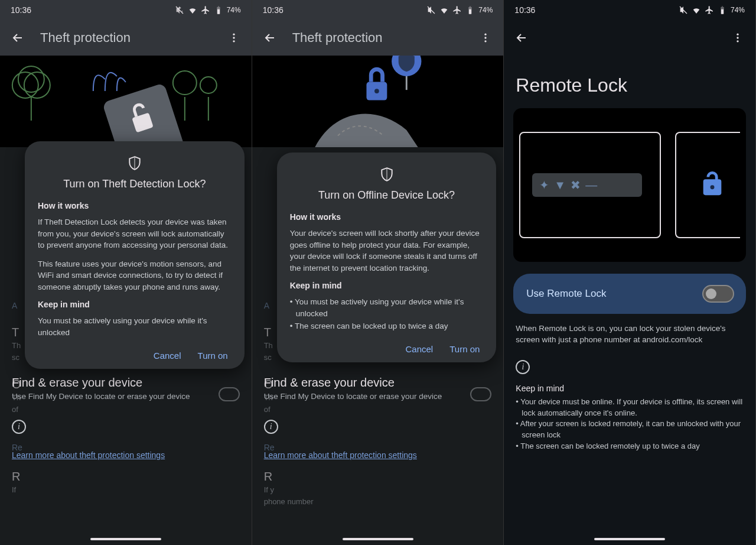  Describe the element at coordinates (630, 82) in the screenshot. I see `page-title: Remote Lock` at that location.